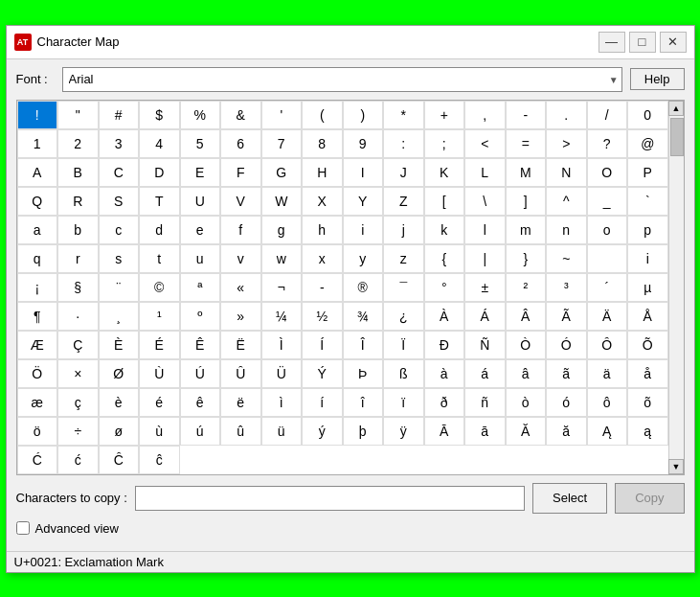 This screenshot has height=597, width=700. I want to click on char-cell: ë, so click(241, 402).